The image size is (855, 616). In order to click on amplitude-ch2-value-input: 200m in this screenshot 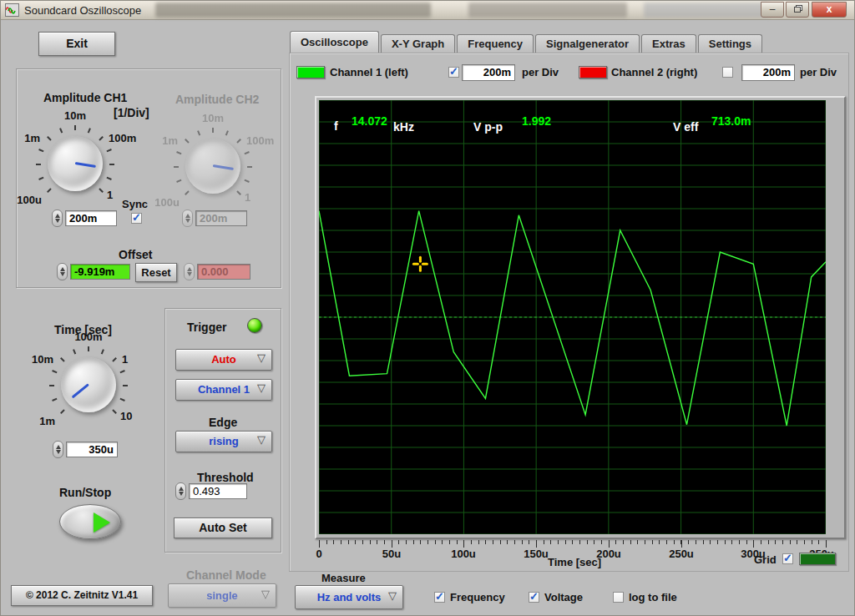, I will do `click(221, 219)`.